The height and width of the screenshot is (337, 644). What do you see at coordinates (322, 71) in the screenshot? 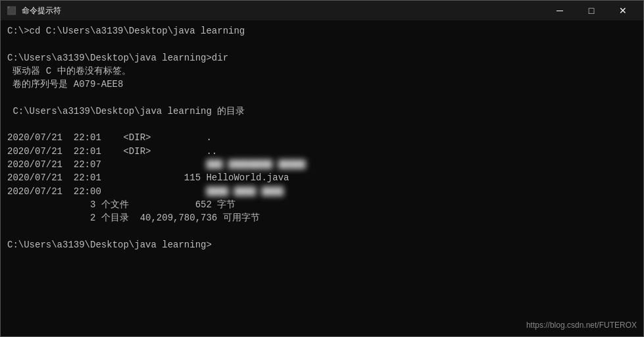
I see `line-drive: 驱动器 C 中的卷没有标签。` at bounding box center [322, 71].